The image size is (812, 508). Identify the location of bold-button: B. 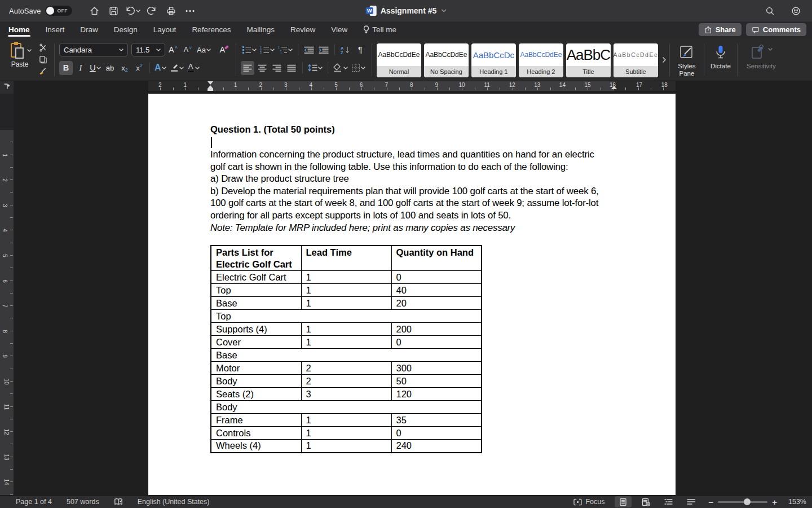
(66, 68).